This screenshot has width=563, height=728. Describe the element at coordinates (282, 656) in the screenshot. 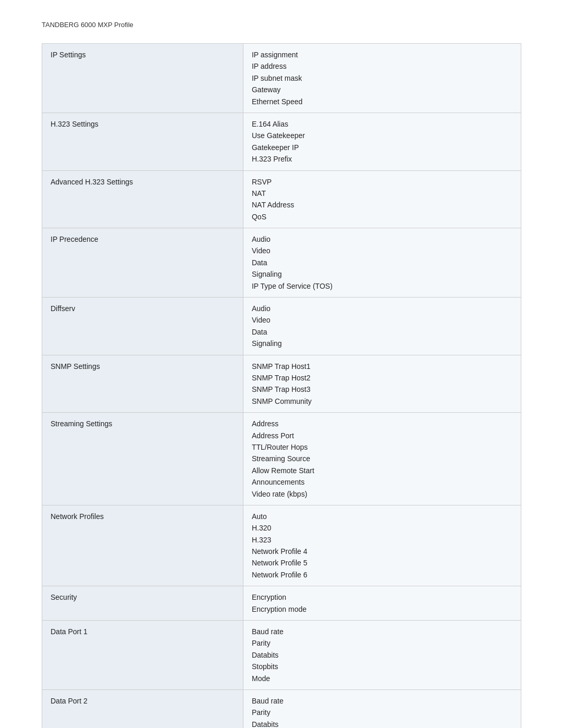

I see `table-row: Data Port 1Baud rate Parity Databits Sto…` at that location.